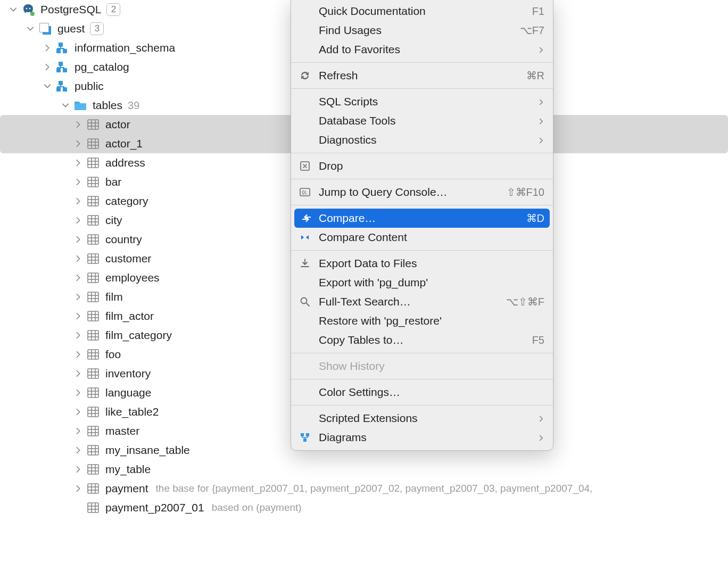 The width and height of the screenshot is (728, 579). Describe the element at coordinates (125, 48) in the screenshot. I see `schema-label: information_schema` at that location.